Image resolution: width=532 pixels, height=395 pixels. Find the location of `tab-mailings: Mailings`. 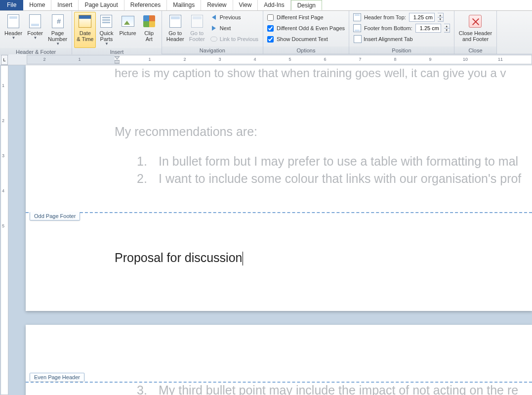

tab-mailings: Mailings is located at coordinates (184, 5).